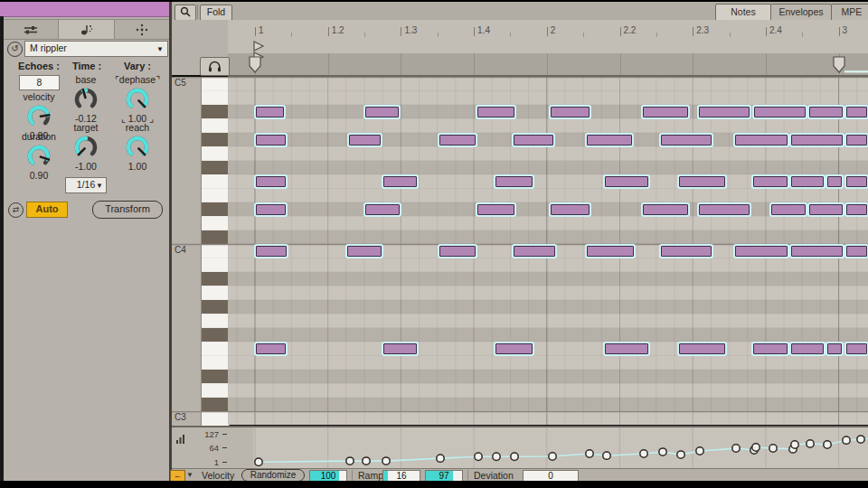 The height and width of the screenshot is (488, 868). Describe the element at coordinates (520, 448) in the screenshot. I see `velocity-markers` at that location.